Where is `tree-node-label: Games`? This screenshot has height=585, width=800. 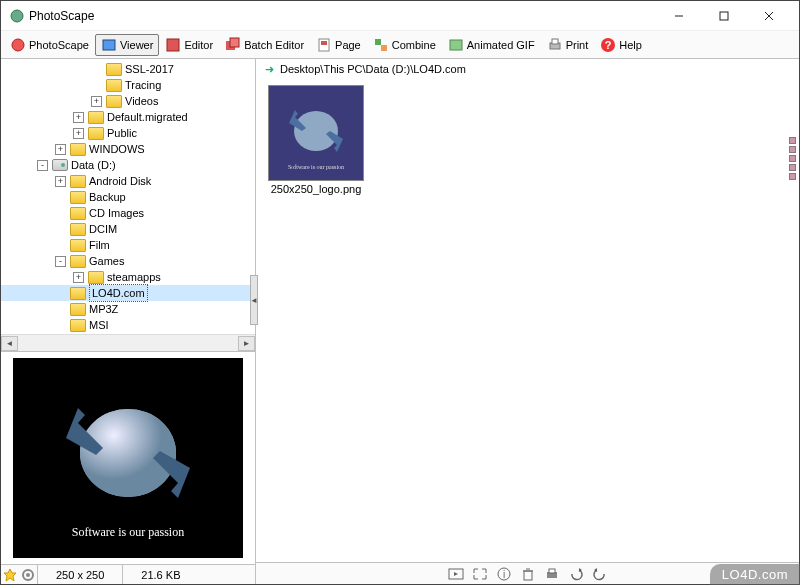 tree-node-label: Games is located at coordinates (106, 261).